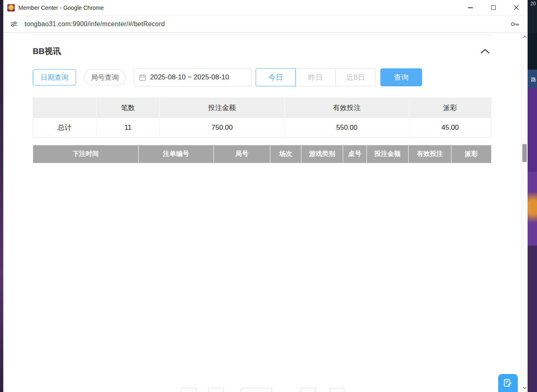 The width and height of the screenshot is (537, 392). What do you see at coordinates (262, 77) in the screenshot?
I see `filter-toolbar: 日期查询 局号查询 2025-08-10 ~ 2025-08-10 今日 昨日 …` at bounding box center [262, 77].